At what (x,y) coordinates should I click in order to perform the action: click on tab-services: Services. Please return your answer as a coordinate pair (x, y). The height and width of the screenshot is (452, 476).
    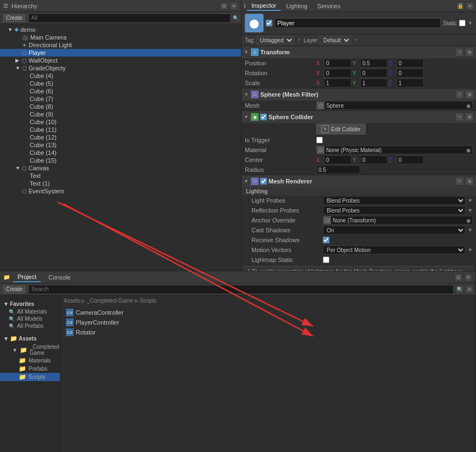
    Looking at the image, I should click on (329, 6).